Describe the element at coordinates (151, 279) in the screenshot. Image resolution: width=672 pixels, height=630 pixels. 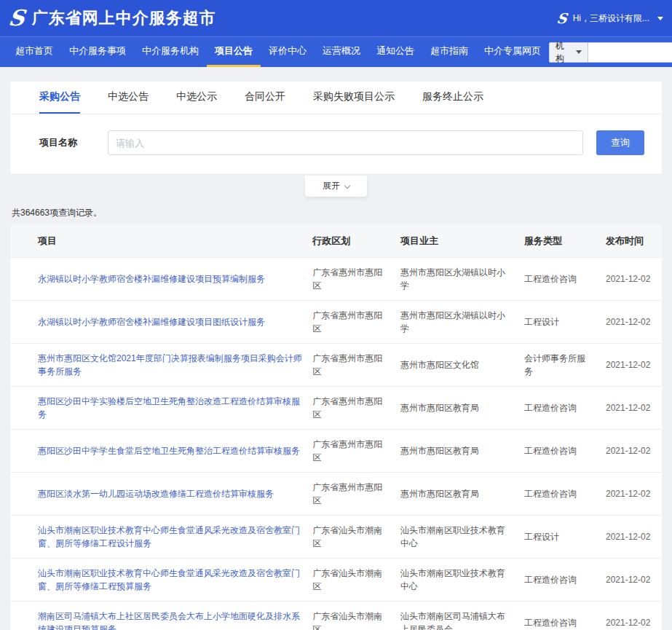
I see `project-link: 永湖镇以时小学教师宿舍楼补漏维修建设项目预算编制服务` at that location.